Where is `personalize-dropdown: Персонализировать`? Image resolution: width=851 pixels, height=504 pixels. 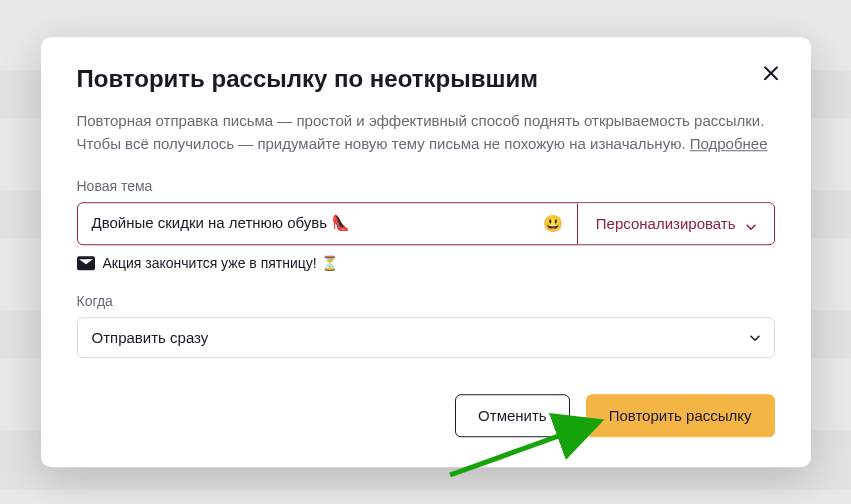
personalize-dropdown: Персонализировать is located at coordinates (676, 224).